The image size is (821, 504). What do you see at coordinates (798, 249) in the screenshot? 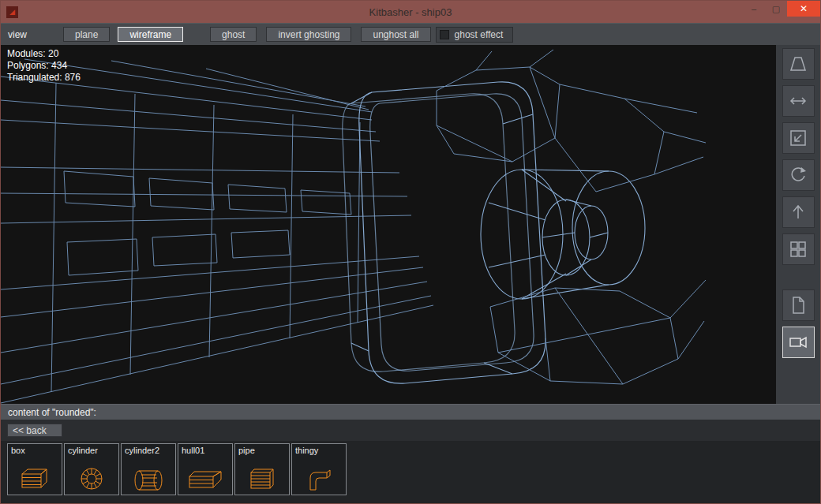
I see `grid-icon` at bounding box center [798, 249].